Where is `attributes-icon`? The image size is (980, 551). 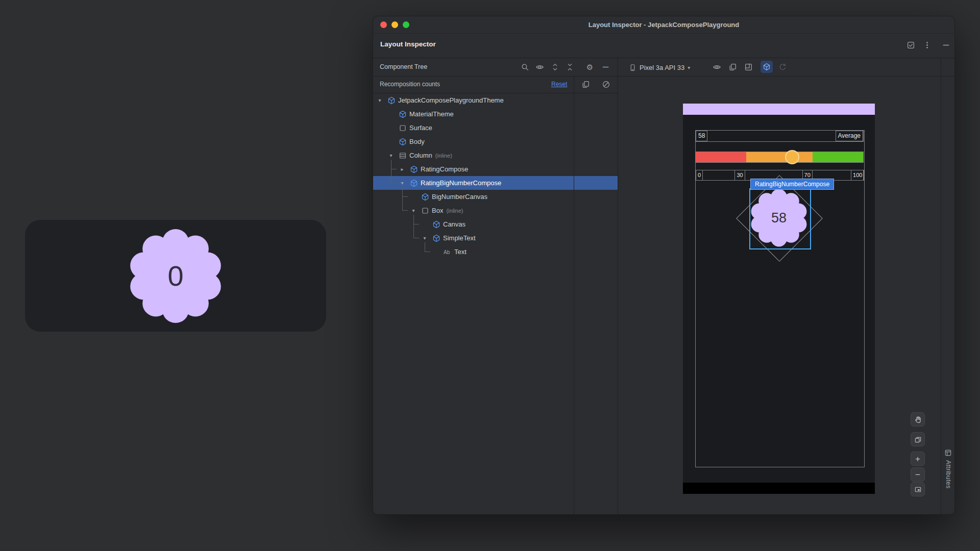 attributes-icon is located at coordinates (948, 453).